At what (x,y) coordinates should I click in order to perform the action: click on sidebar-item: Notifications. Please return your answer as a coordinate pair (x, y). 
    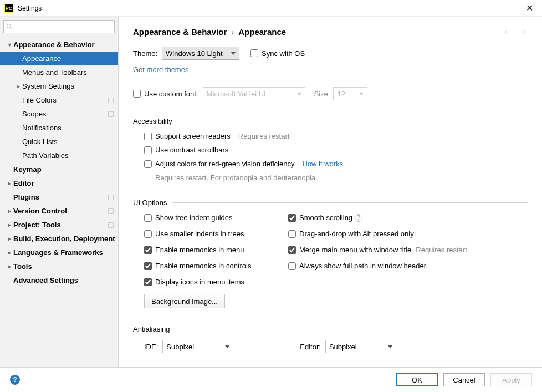
    Looking at the image, I should click on (59, 128).